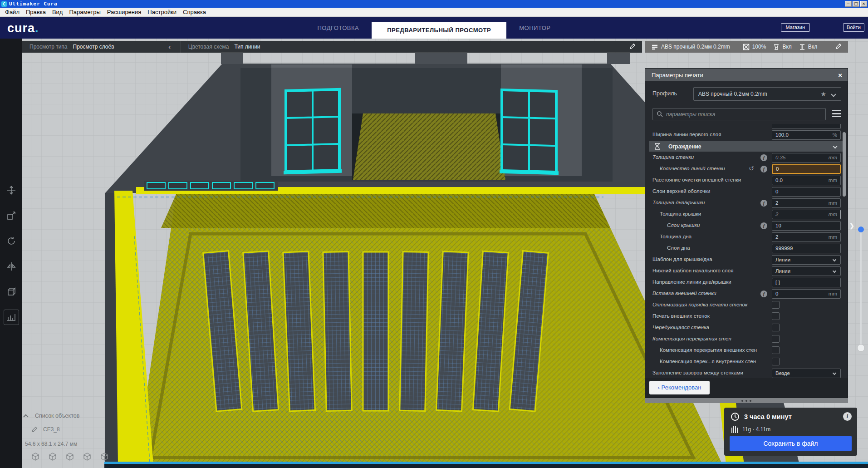  I want to click on sign-in-button: Войти, so click(854, 27).